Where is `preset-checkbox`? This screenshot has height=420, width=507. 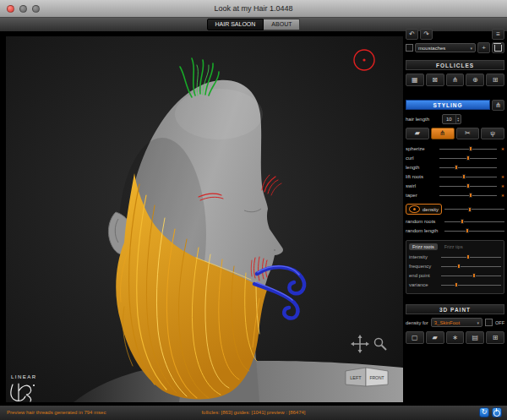
preset-checkbox is located at coordinates (409, 47).